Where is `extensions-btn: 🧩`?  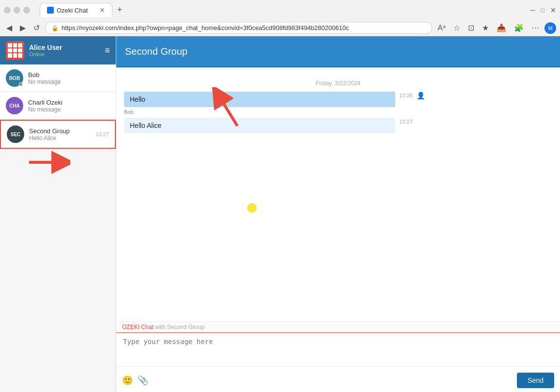 extensions-btn: 🧩 is located at coordinates (519, 28).